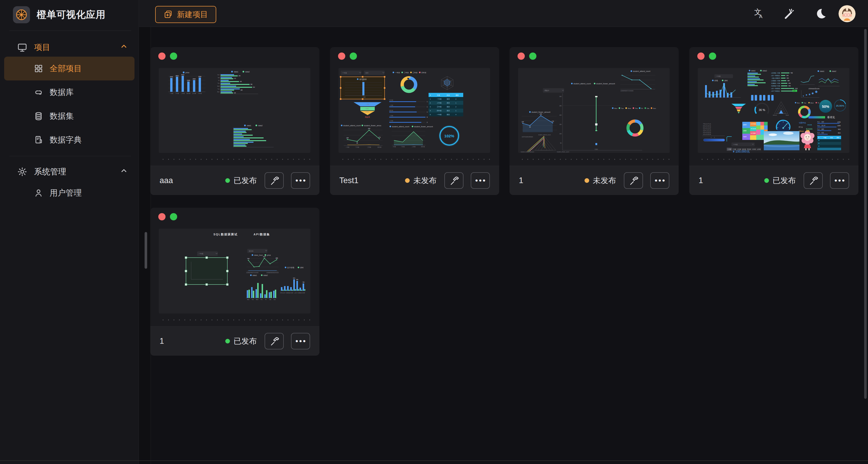  What do you see at coordinates (753, 133) in the screenshot?
I see `svg-text: ▶ 发票区` at bounding box center [753, 133].